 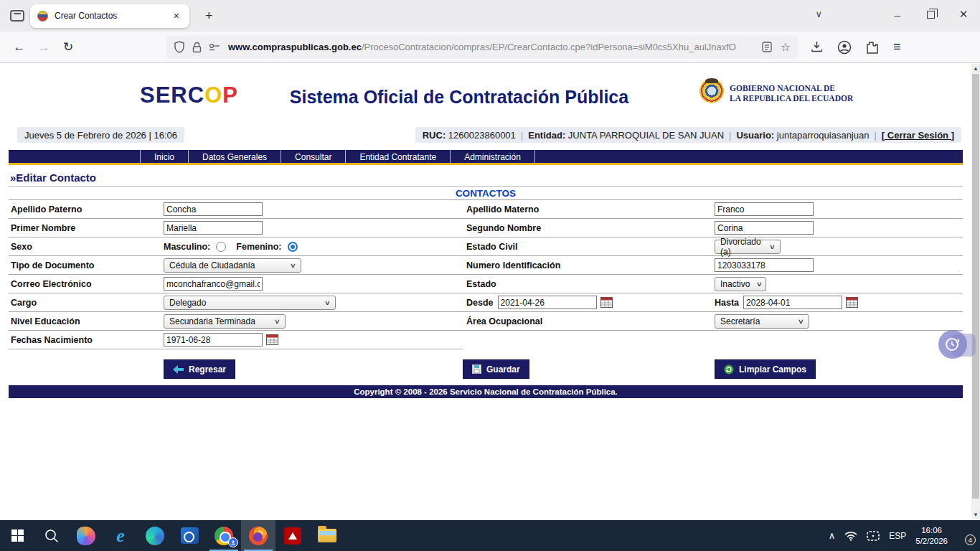 What do you see at coordinates (547, 303) in the screenshot?
I see `desde-input` at bounding box center [547, 303].